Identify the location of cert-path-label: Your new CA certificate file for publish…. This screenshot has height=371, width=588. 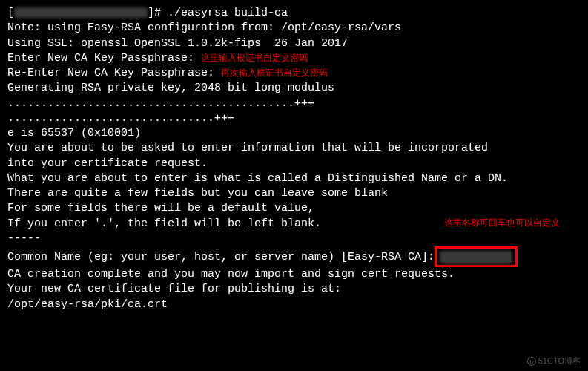
(294, 289).